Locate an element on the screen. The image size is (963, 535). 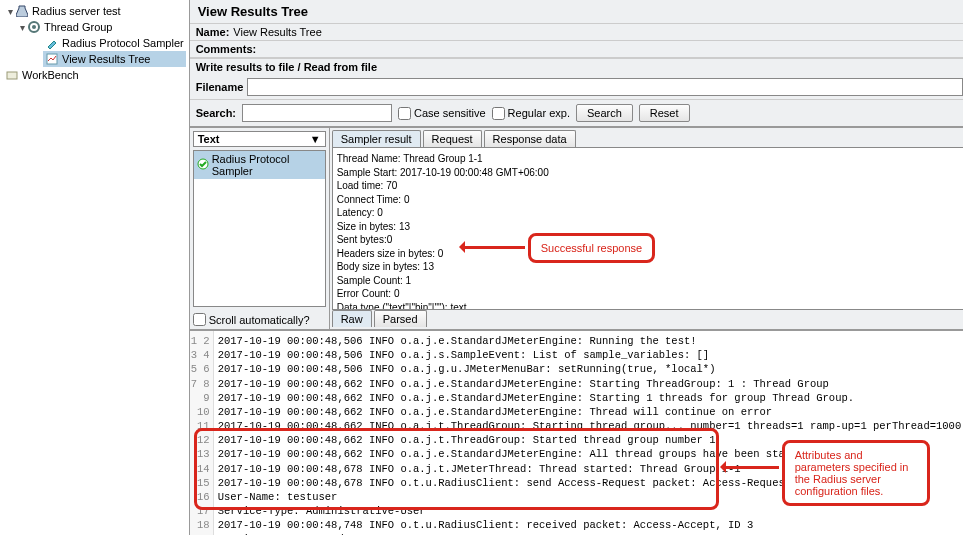
tab-sampler-result: Sampler result is located at coordinates (376, 138).